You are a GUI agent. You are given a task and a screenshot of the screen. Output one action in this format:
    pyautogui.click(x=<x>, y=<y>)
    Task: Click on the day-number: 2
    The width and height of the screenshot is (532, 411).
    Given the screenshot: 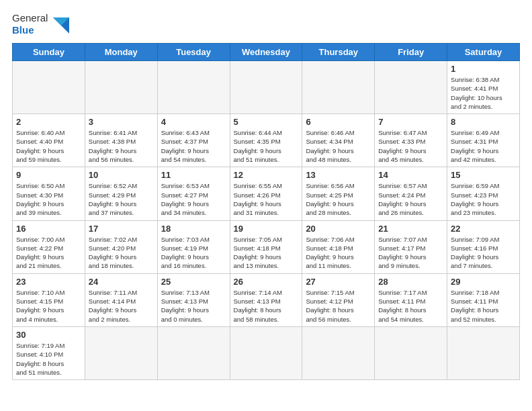 What is the action you would take?
    pyautogui.click(x=48, y=122)
    